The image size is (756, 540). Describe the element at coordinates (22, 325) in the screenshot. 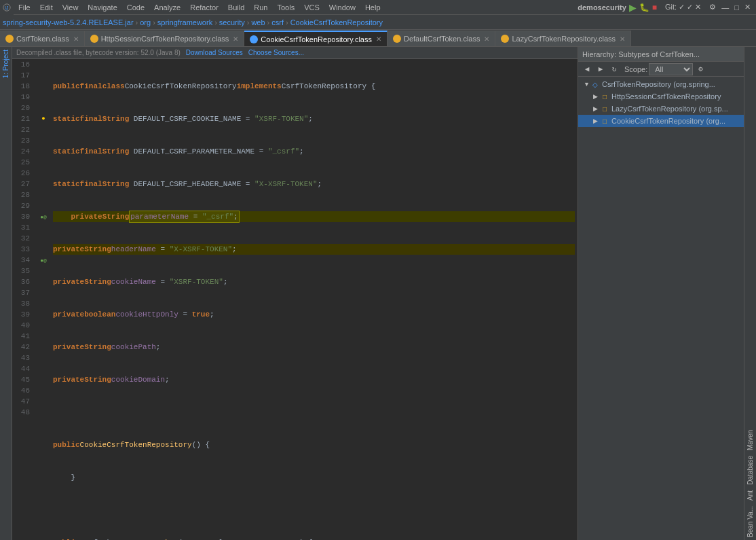

I see `line-40: 40` at that location.